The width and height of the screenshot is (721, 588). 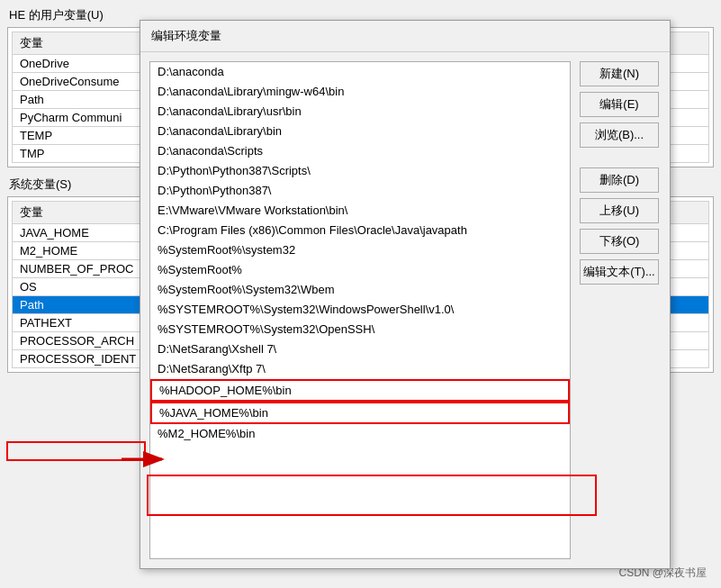 I want to click on list-item: D:\anaconda\Library\bin, so click(x=360, y=131).